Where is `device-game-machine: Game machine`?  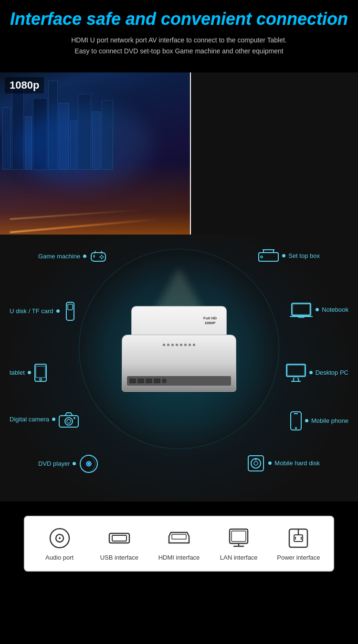 device-game-machine: Game machine is located at coordinates (73, 256).